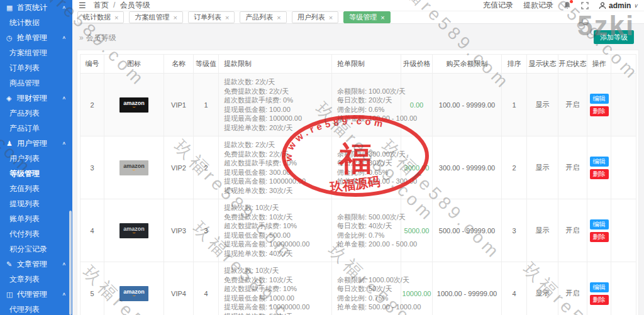 The height and width of the screenshot is (315, 644). I want to click on tab-方案组管理: 方案组管理×, so click(156, 18).